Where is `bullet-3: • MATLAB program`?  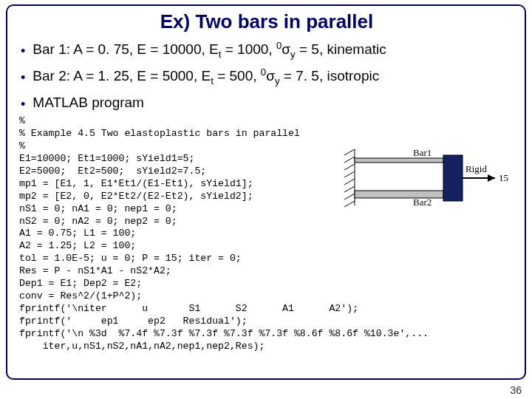
bullet-3: • MATLAB program is located at coordinates (268, 102).